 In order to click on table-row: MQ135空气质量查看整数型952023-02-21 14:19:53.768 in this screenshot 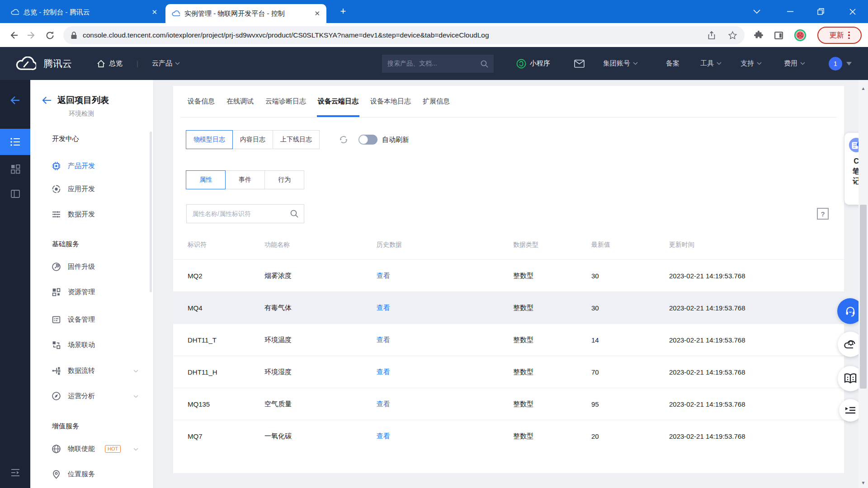, I will do `click(509, 404)`.